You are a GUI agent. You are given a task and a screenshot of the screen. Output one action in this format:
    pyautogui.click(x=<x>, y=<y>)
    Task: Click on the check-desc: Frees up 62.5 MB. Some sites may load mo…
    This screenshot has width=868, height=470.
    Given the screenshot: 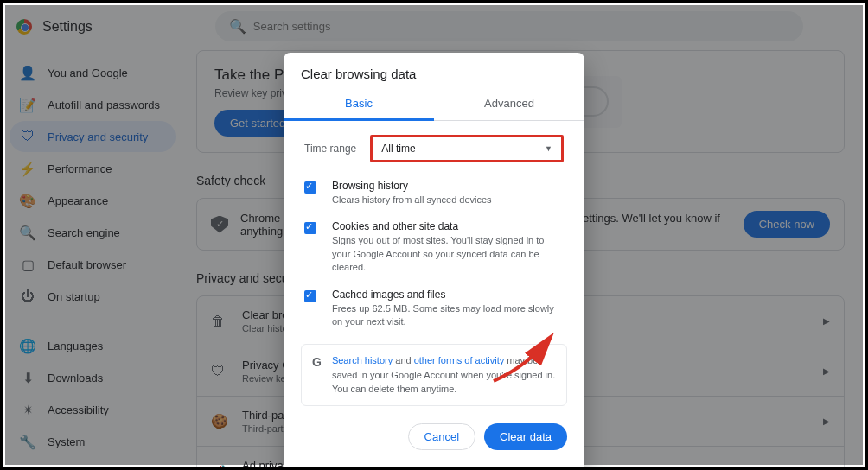 What is the action you would take?
    pyautogui.click(x=448, y=316)
    